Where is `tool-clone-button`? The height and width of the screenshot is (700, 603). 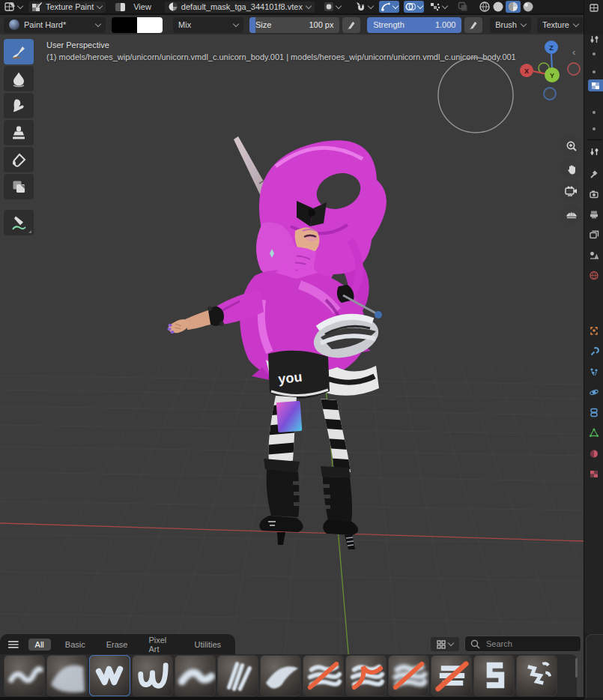
tool-clone-button is located at coordinates (19, 133).